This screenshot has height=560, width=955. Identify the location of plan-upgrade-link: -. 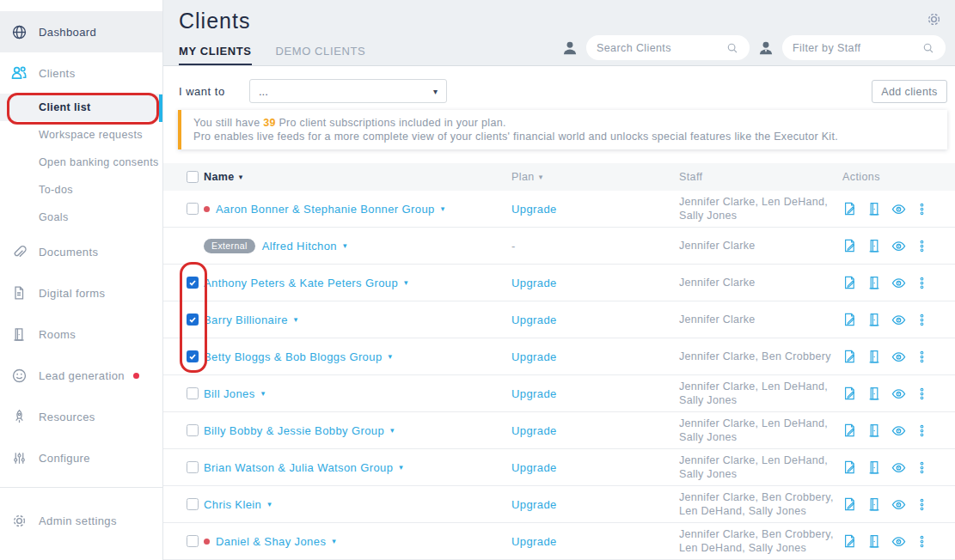
(514, 246).